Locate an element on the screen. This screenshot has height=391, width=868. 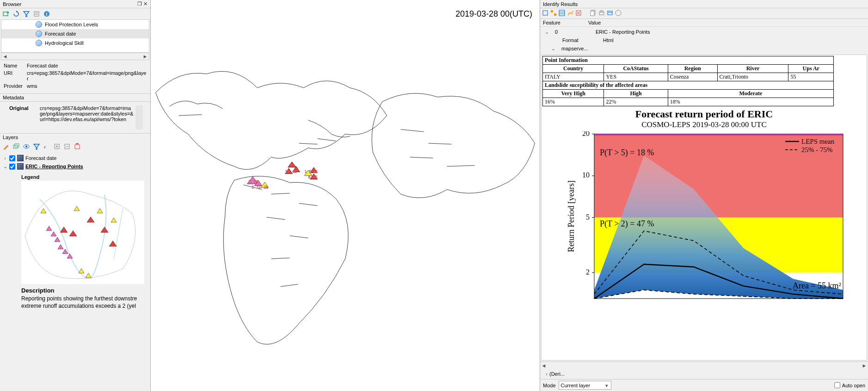
legend-block: Legend is located at coordinates (75, 228).